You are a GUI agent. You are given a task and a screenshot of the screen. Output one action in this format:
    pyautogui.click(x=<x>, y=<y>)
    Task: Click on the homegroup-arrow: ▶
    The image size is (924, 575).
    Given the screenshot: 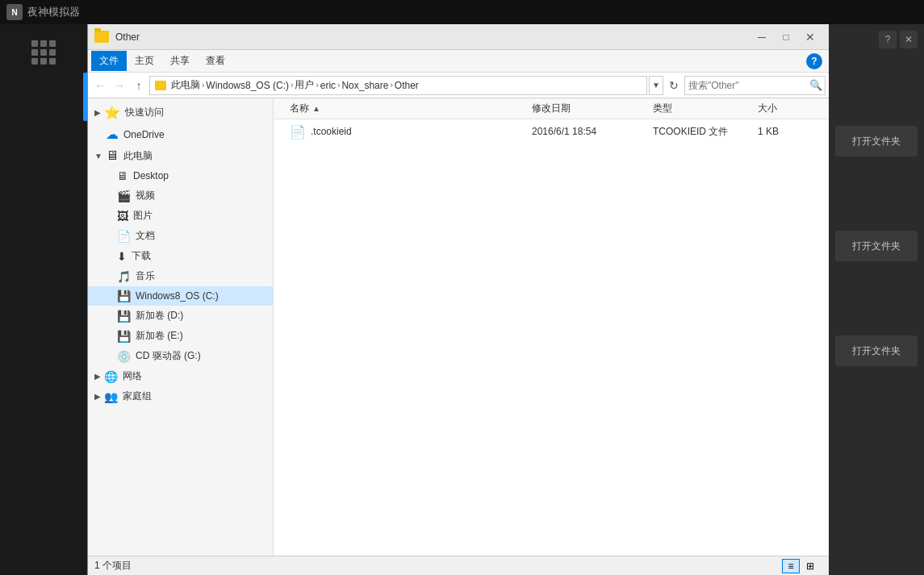 What is the action you would take?
    pyautogui.click(x=98, y=397)
    